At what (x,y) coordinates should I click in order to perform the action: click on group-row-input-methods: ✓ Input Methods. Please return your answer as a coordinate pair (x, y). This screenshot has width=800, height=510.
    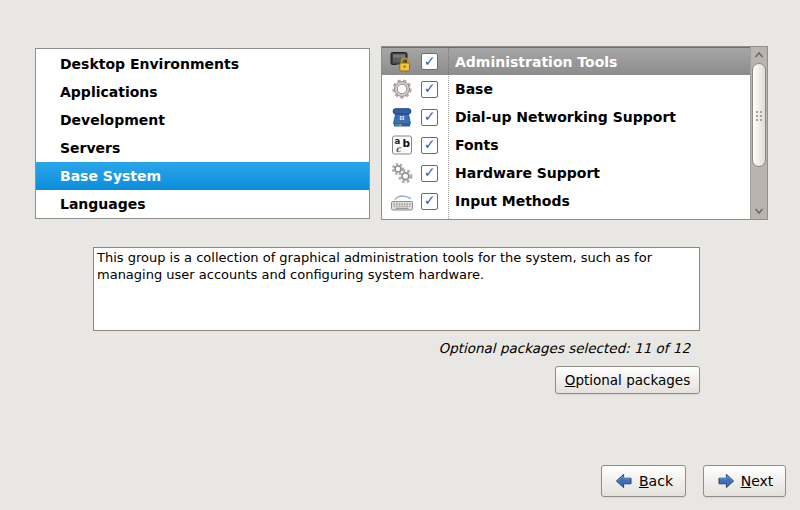
    Looking at the image, I should click on (566, 201).